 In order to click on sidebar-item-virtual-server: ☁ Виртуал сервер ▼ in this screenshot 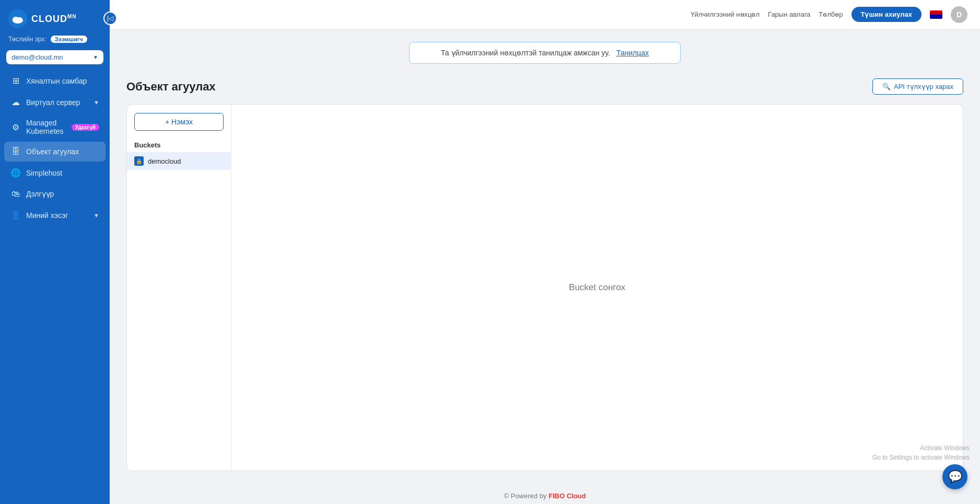, I will do `click(55, 102)`.